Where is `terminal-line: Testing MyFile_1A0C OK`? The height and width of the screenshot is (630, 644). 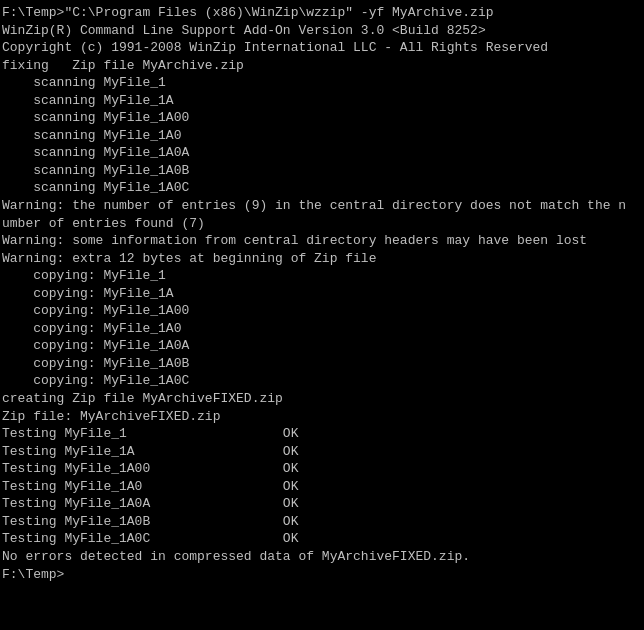
terminal-line: Testing MyFile_1A0C OK is located at coordinates (322, 539).